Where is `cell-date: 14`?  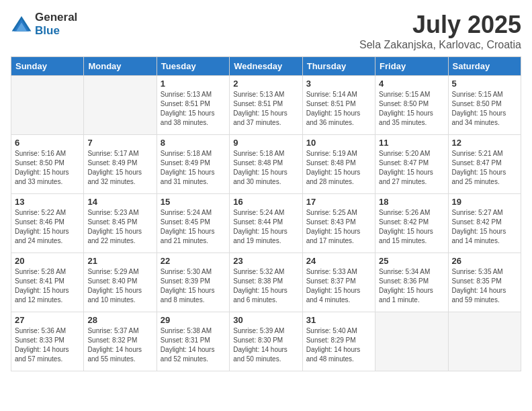 cell-date: 14 is located at coordinates (120, 201).